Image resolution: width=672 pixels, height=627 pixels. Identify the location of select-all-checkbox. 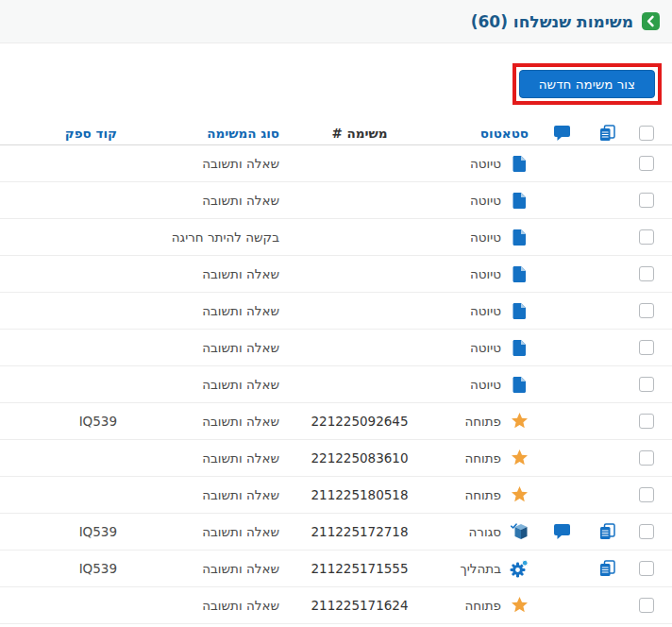
(647, 133).